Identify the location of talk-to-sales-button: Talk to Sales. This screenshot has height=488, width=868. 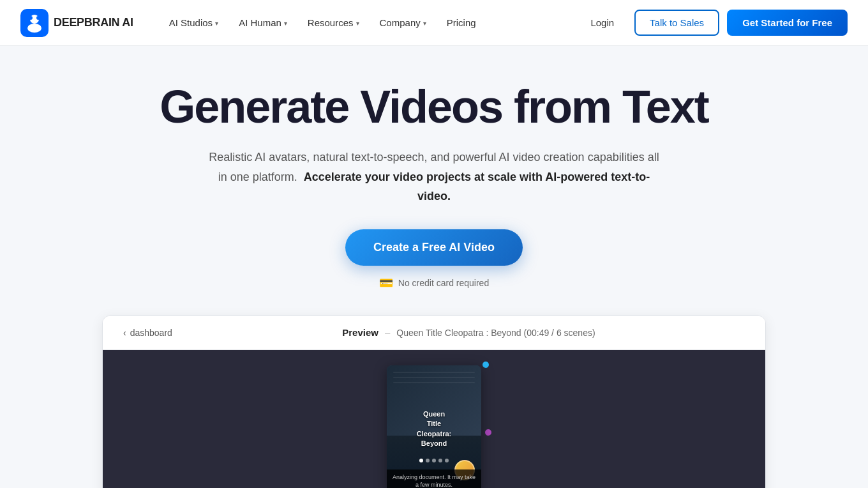
(677, 23).